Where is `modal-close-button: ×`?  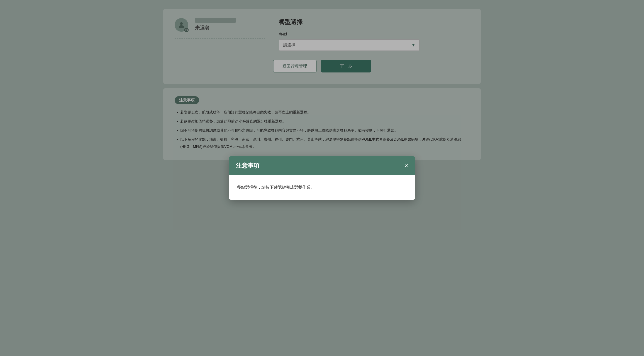
modal-close-button: × is located at coordinates (406, 166).